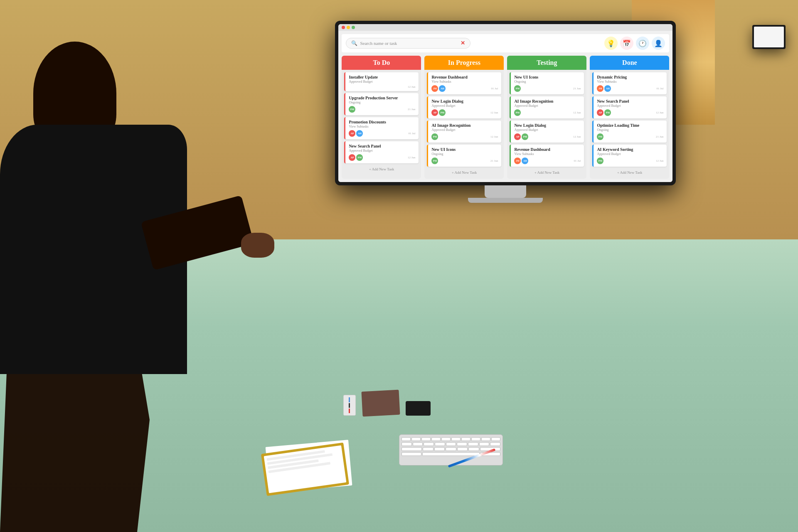 The height and width of the screenshot is (532, 798). What do you see at coordinates (382, 128) in the screenshot?
I see `task-card: Promotion DiscountsView SubtasksAPAH01 J…` at bounding box center [382, 128].